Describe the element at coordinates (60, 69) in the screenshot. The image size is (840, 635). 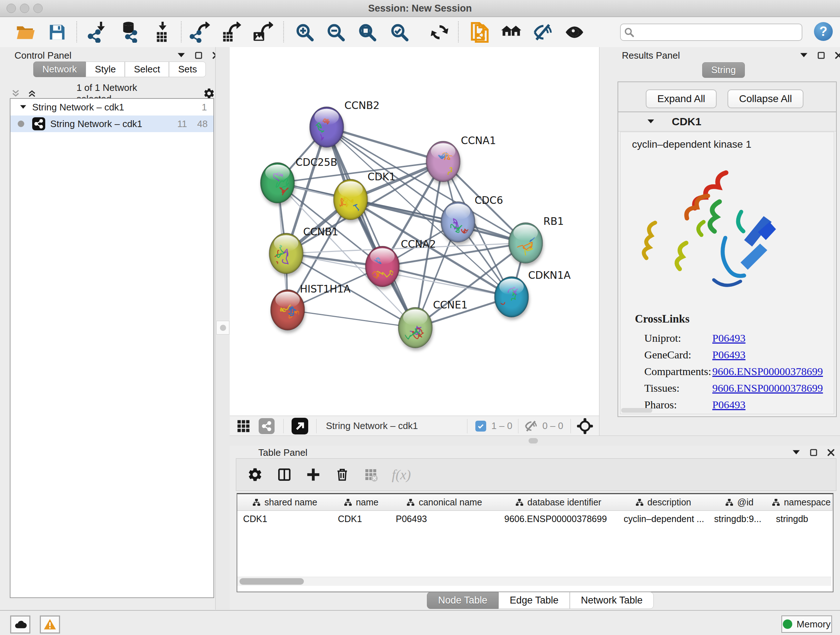
I see `tab-network: Network` at that location.